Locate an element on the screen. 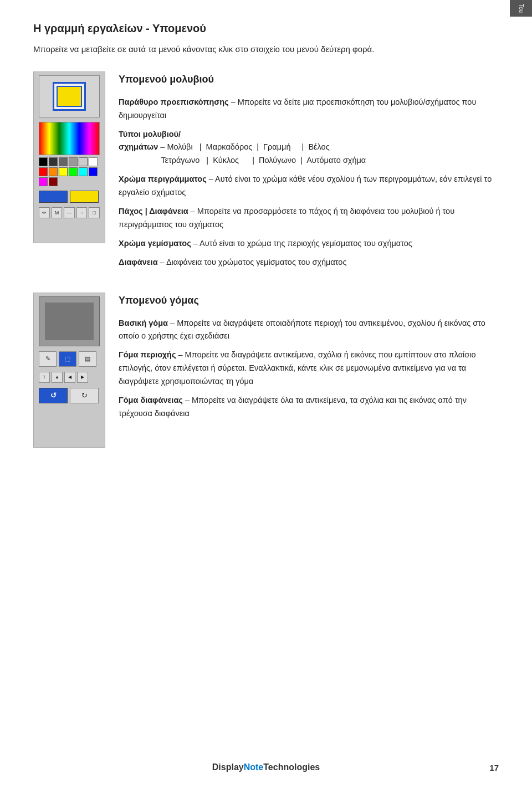  eraser-item-1: Βασική γόμα – Μπορείτε να διαγράψετε οπο… is located at coordinates (309, 330).